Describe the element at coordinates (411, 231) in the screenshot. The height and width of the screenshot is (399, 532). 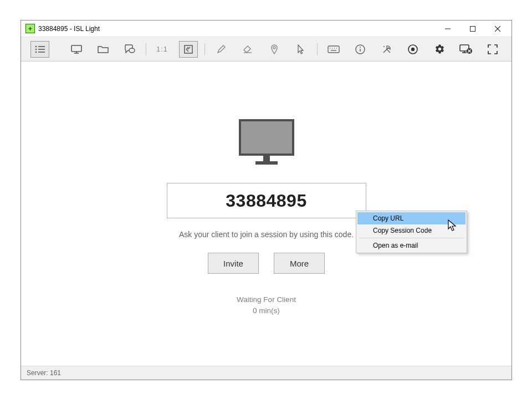
I see `ctx-copy-session-code: Copy Session Code` at that location.